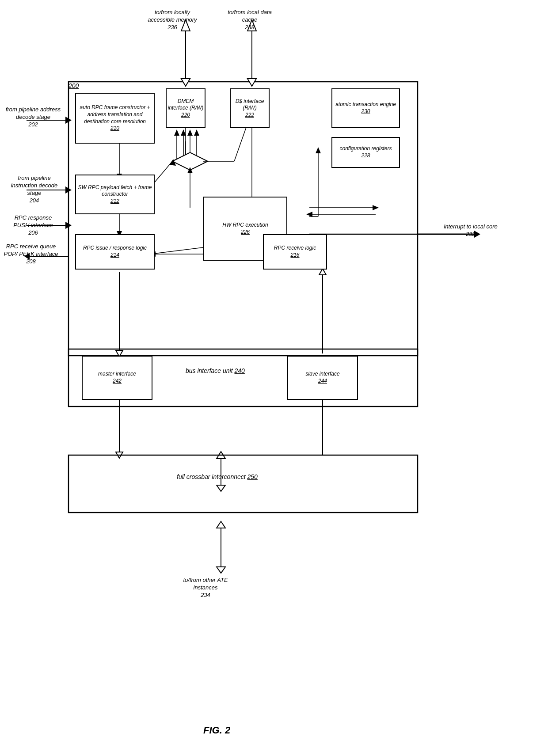 The width and height of the screenshot is (548, 756). I want to click on cache-label: to/from local data cache238, so click(250, 20).